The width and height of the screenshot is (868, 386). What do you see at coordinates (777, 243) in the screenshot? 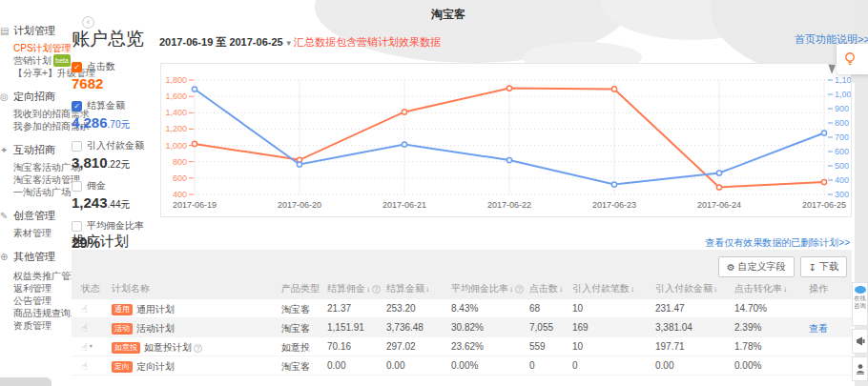
I see `deleted-plans-link: 查看仅有效果数据的已删除计划>>` at bounding box center [777, 243].